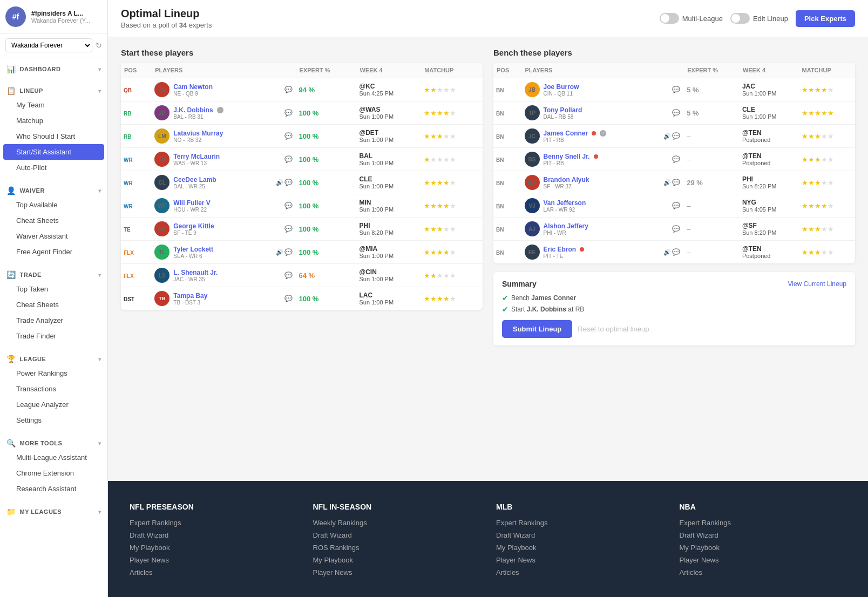 Image resolution: width=868 pixels, height=597 pixels. Describe the element at coordinates (54, 511) in the screenshot. I see `nav-section-header-my_leagues: 📁MY LEAGUES▾` at that location.